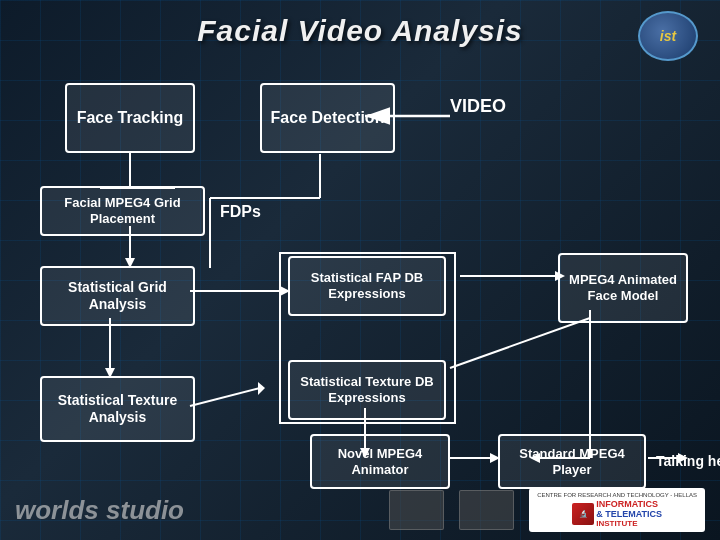  I want to click on mpeg4-animated-box: MPEG4 Animated Face Model, so click(623, 288).